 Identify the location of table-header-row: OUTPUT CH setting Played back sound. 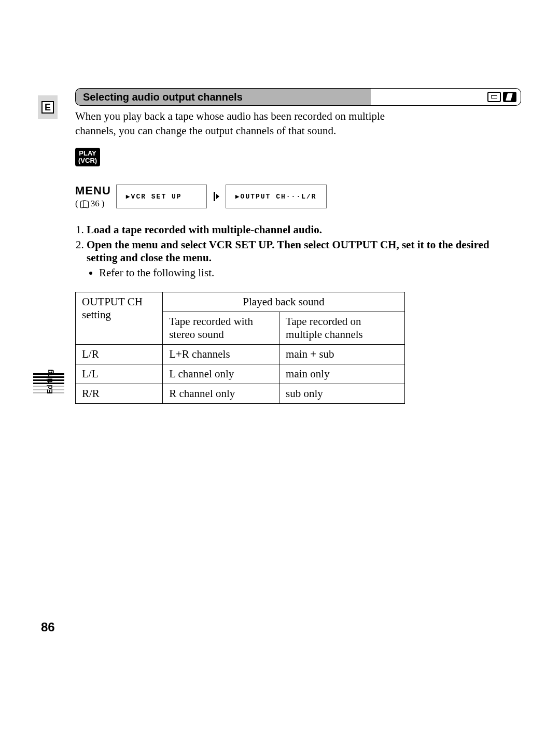
(241, 302).